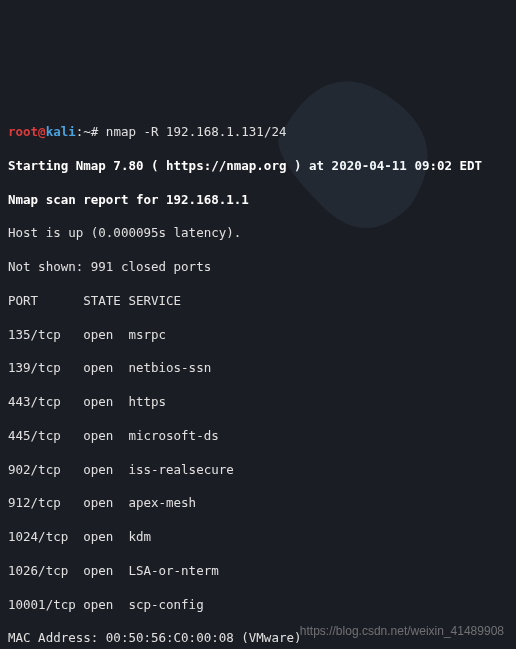 This screenshot has width=516, height=649. What do you see at coordinates (61, 132) in the screenshot?
I see `prompt-host: kali` at bounding box center [61, 132].